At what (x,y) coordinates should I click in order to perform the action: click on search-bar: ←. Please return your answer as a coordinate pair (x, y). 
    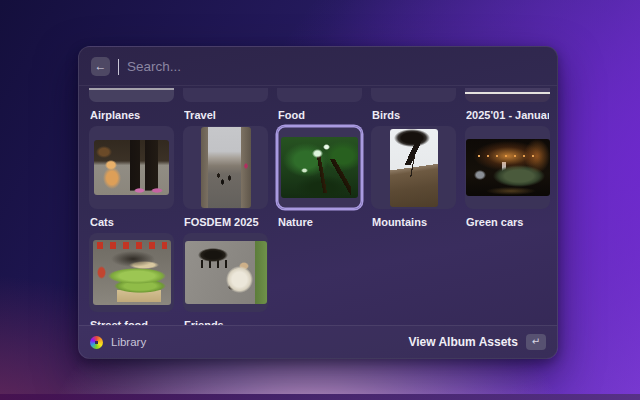
    Looking at the image, I should click on (318, 66).